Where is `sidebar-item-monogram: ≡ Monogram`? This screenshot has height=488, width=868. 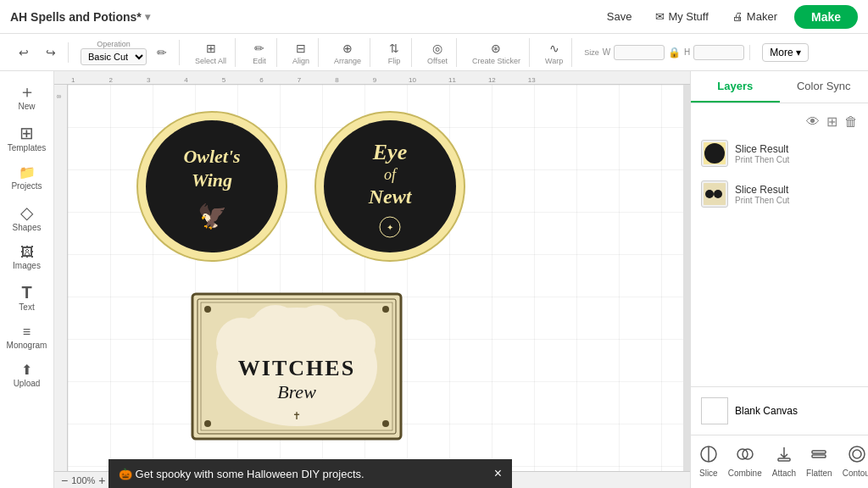
sidebar-item-monogram: ≡ Monogram is located at coordinates (27, 337).